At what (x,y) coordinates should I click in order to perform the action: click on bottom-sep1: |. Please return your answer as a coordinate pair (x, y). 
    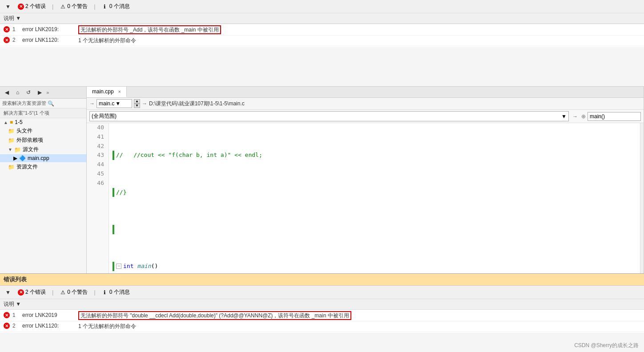
    Looking at the image, I should click on (52, 292).